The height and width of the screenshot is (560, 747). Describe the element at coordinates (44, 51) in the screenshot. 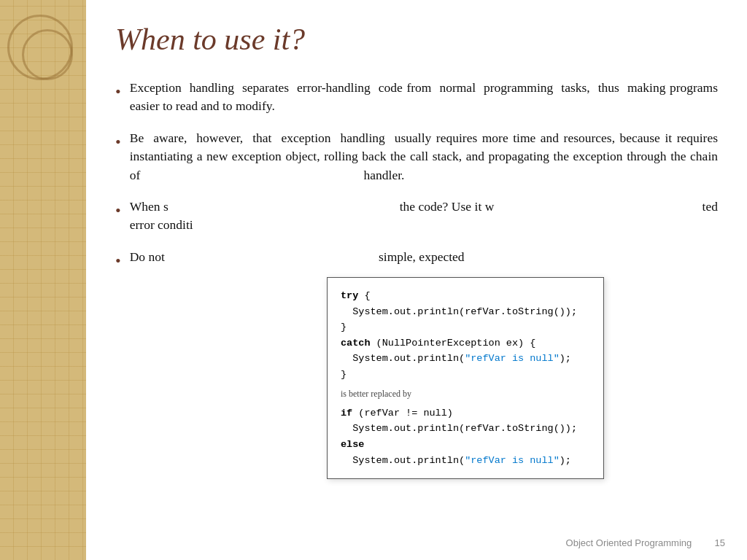

I see `sidebar-decoration` at that location.